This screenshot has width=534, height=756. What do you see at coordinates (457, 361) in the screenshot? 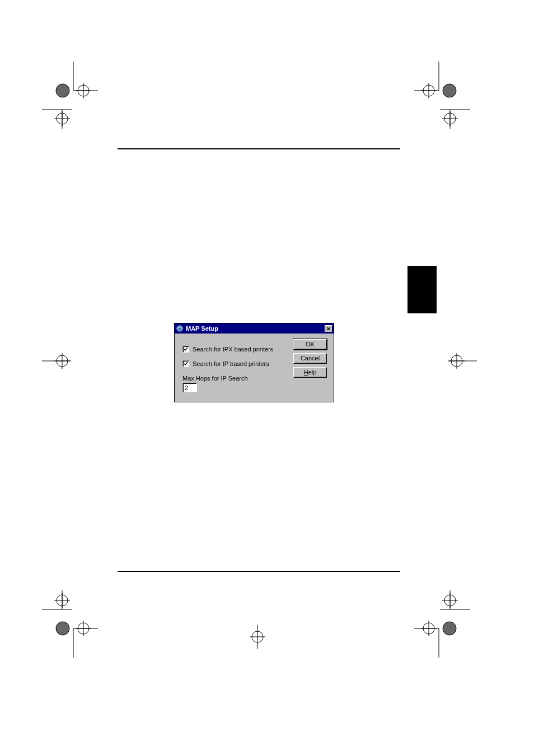
I see `crop-mark-mid-right` at bounding box center [457, 361].